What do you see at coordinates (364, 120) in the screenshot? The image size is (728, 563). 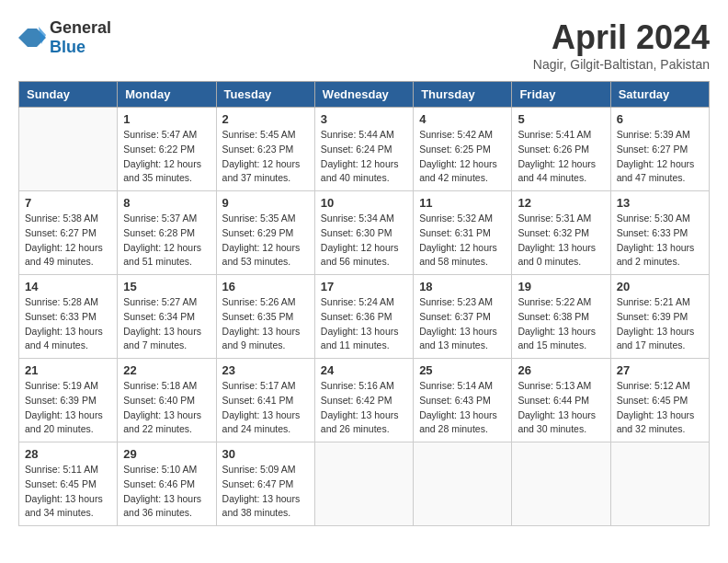 I see `day-number: 3` at bounding box center [364, 120].